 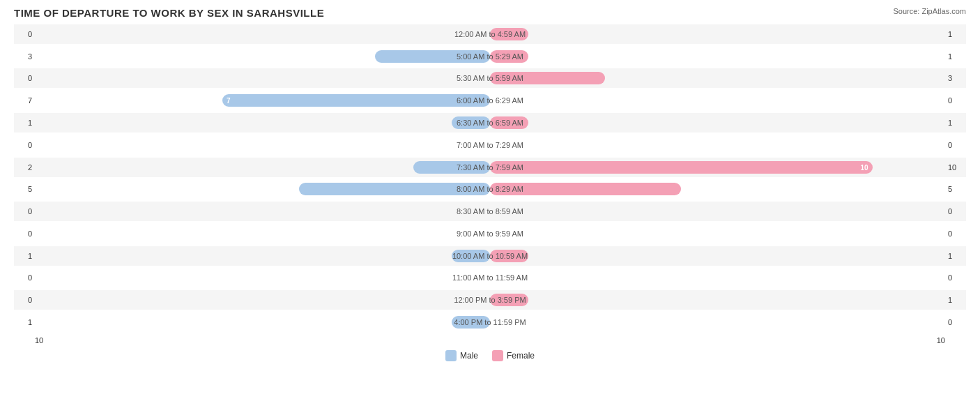 What do you see at coordinates (490, 300) in the screenshot?
I see `table-row: 012:00 PM to 3:59 PM1` at bounding box center [490, 300].